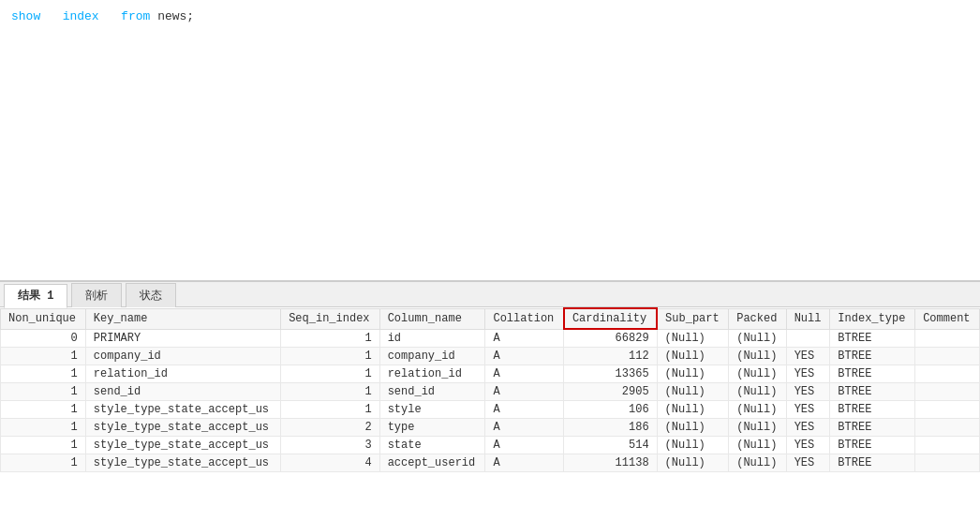 Image resolution: width=980 pixels, height=521 pixels. What do you see at coordinates (611, 446) in the screenshot?
I see `cell-cardinality: 514` at bounding box center [611, 446].